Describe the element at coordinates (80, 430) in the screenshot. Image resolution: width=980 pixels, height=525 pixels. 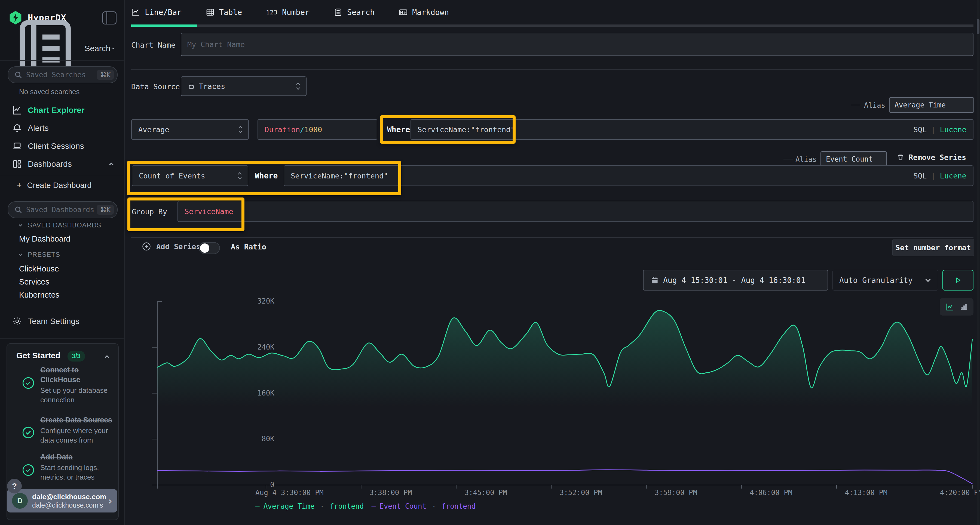
I see `get-started-item: Create Data Sources Configure where your…` at that location.